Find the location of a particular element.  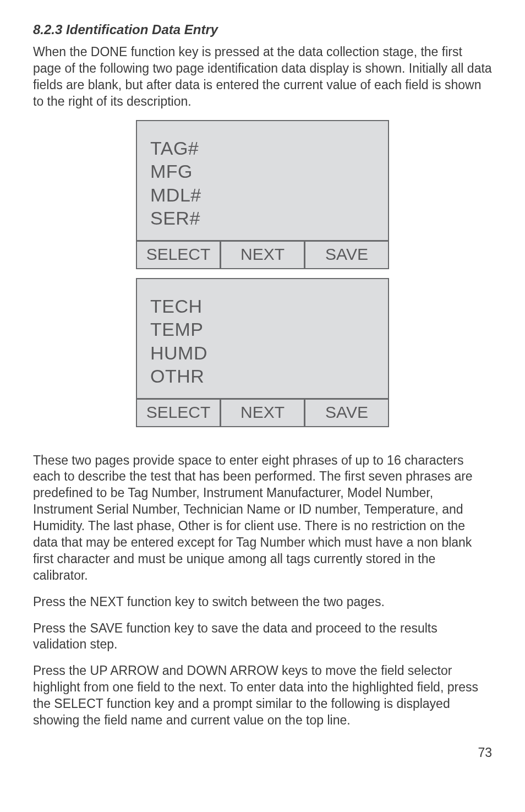

section-title: 8.2.3 Identification Data Entry is located at coordinates (262, 30).